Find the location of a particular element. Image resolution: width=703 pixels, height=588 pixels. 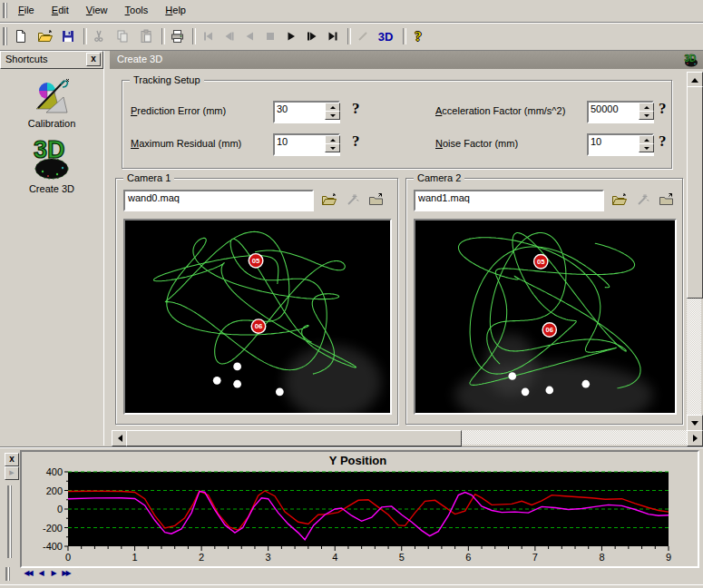

prediction-error-label: Prediction Error (mm) is located at coordinates (178, 111).